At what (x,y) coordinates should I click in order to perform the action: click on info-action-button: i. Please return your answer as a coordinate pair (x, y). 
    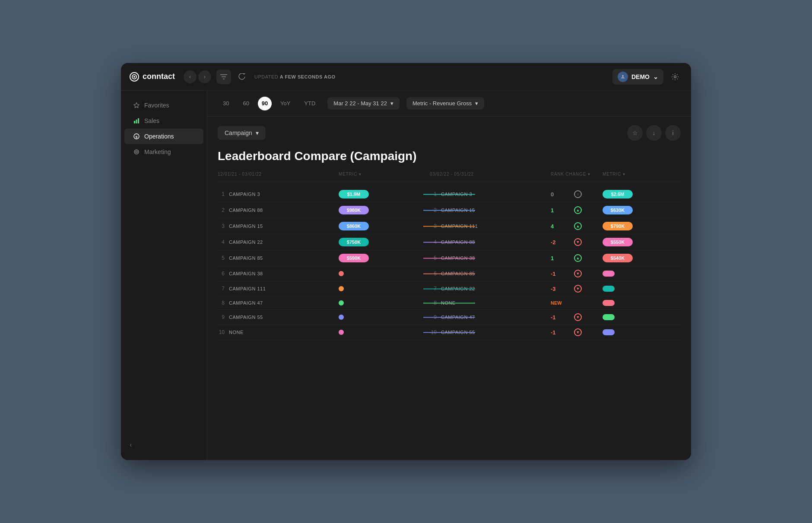
    Looking at the image, I should click on (673, 133).